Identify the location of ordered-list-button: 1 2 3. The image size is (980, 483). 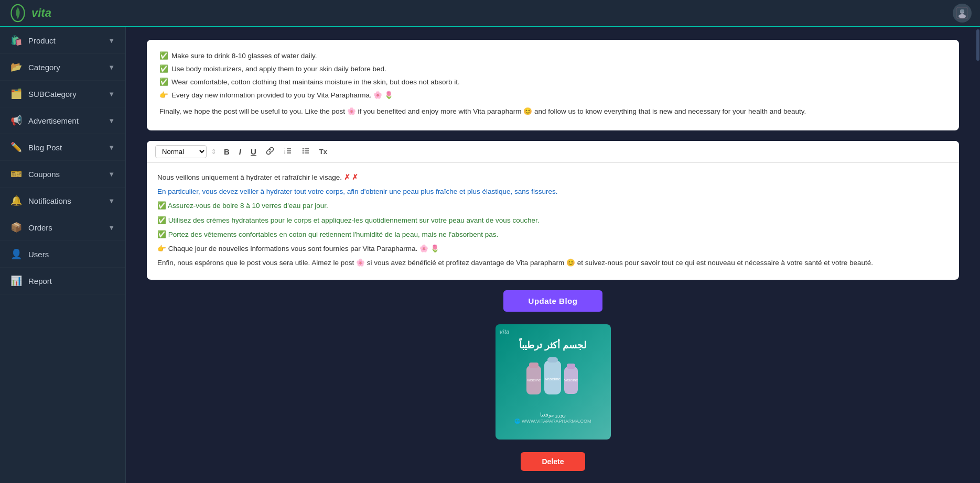
(288, 152).